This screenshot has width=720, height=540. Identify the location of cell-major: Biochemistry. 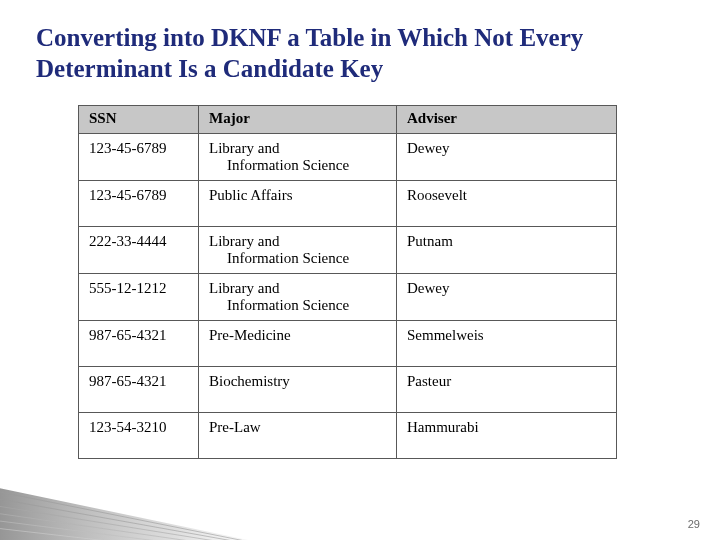
(298, 389).